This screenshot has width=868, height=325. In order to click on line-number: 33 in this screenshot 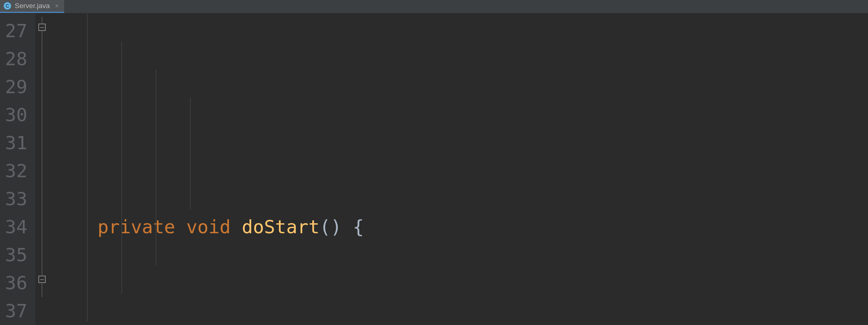, I will do `click(18, 199)`.